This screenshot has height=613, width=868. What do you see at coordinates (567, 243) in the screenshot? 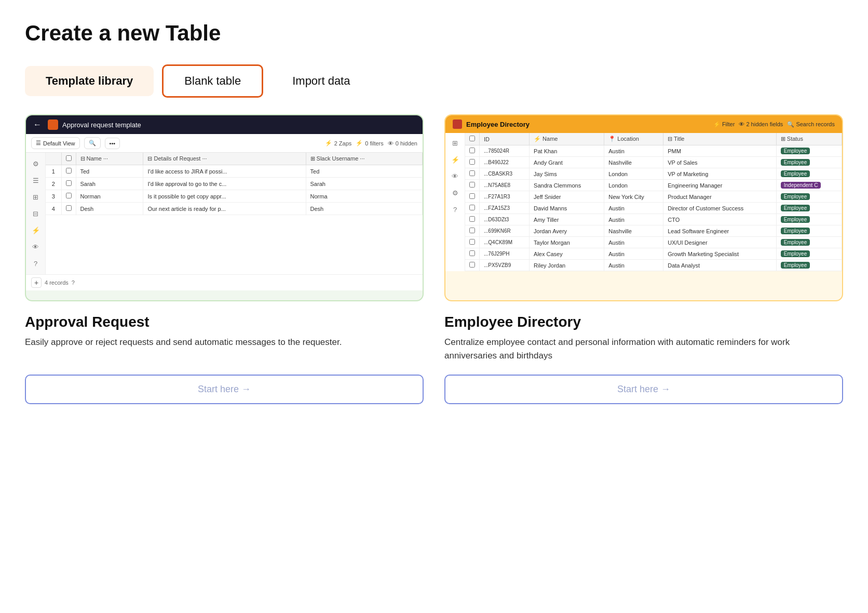
I see `row-name: Taylor Morgan` at bounding box center [567, 243].